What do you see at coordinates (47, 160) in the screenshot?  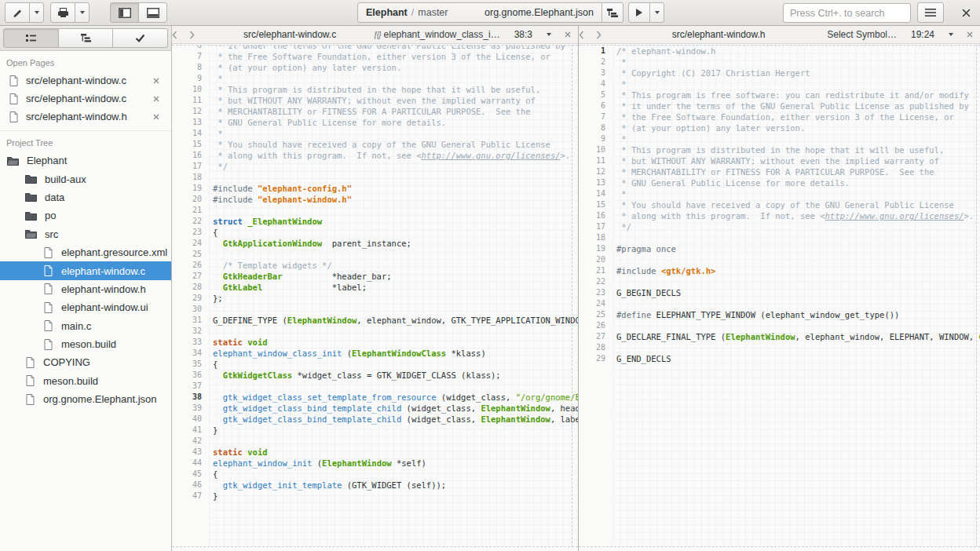 I see `tree-item-label: Elephant` at bounding box center [47, 160].